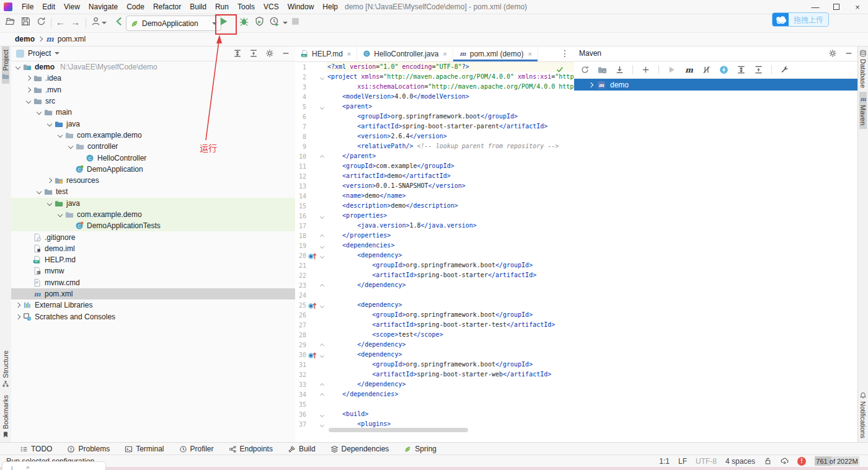  What do you see at coordinates (716, 84) in the screenshot?
I see `maven-tree-item-demo: mdemo` at bounding box center [716, 84].